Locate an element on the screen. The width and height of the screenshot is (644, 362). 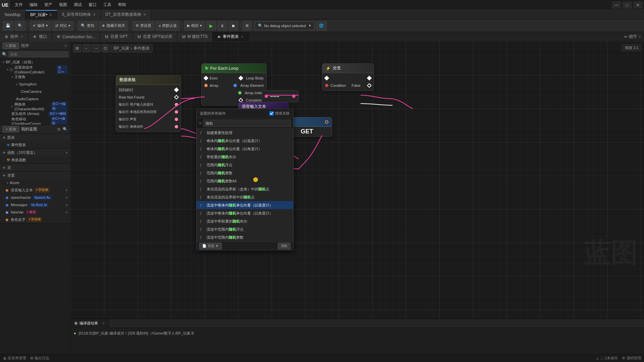
menu-file: 文件 is located at coordinates (19, 5).